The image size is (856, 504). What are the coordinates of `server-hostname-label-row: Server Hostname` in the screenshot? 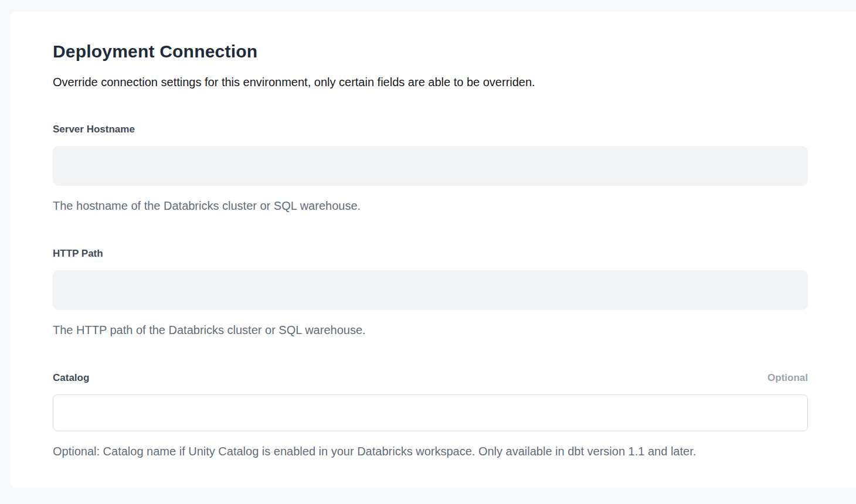 It's located at (430, 130).